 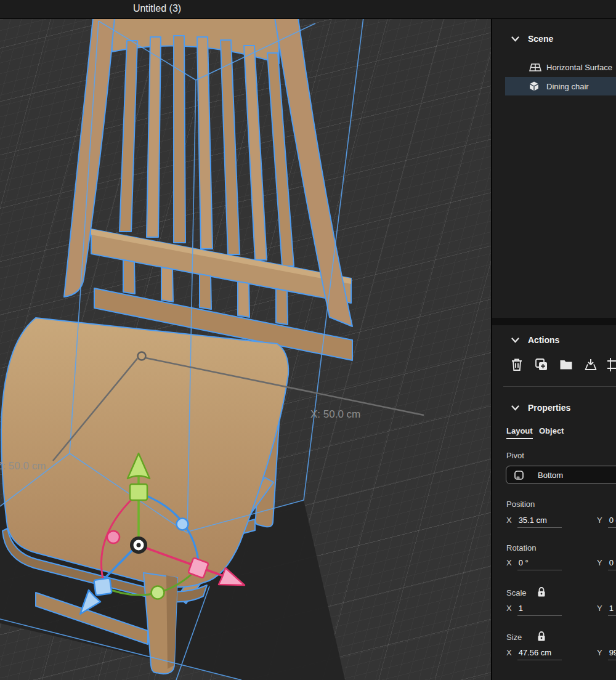 I want to click on rotate-x-handle, so click(x=113, y=537).